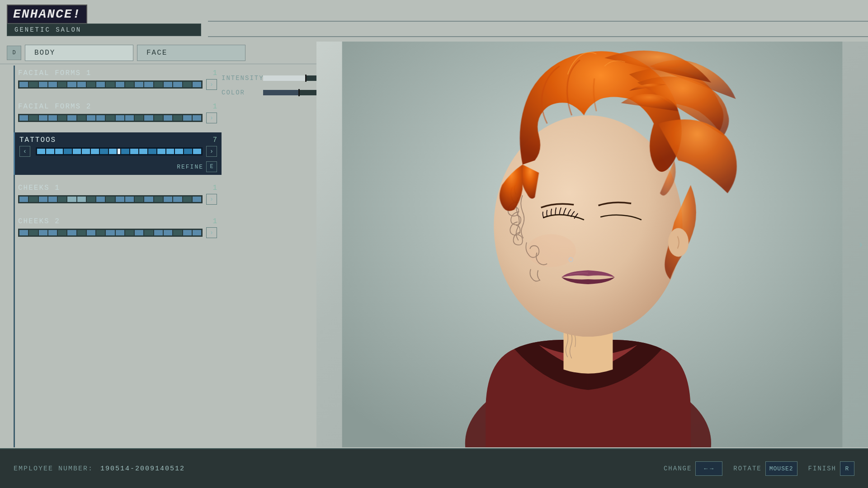  I want to click on slider-row-1: ›, so click(118, 86).